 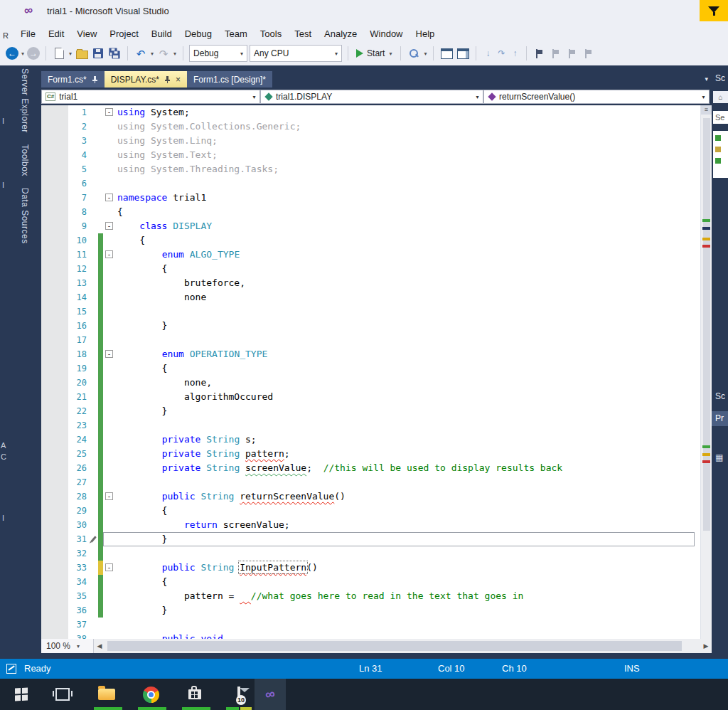 What do you see at coordinates (409, 198) in the screenshot?
I see `code-text: namespace trial1` at bounding box center [409, 198].